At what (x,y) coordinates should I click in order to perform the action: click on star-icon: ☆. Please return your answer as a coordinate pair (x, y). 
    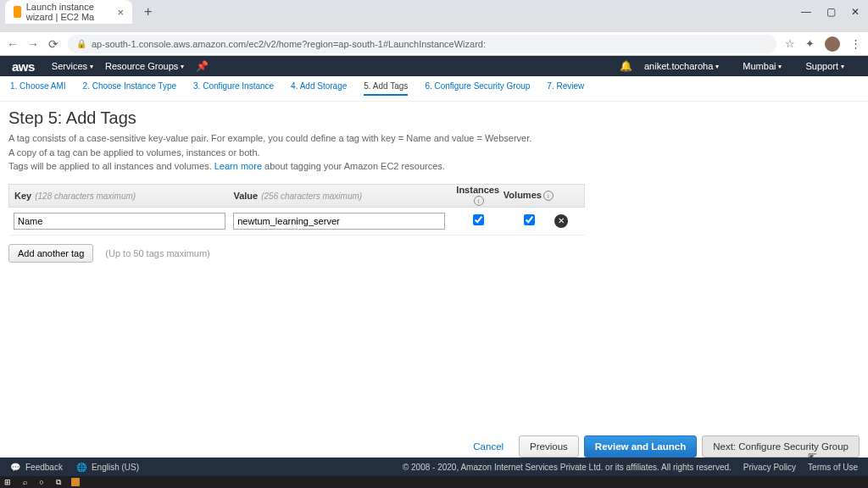
    Looking at the image, I should click on (790, 44).